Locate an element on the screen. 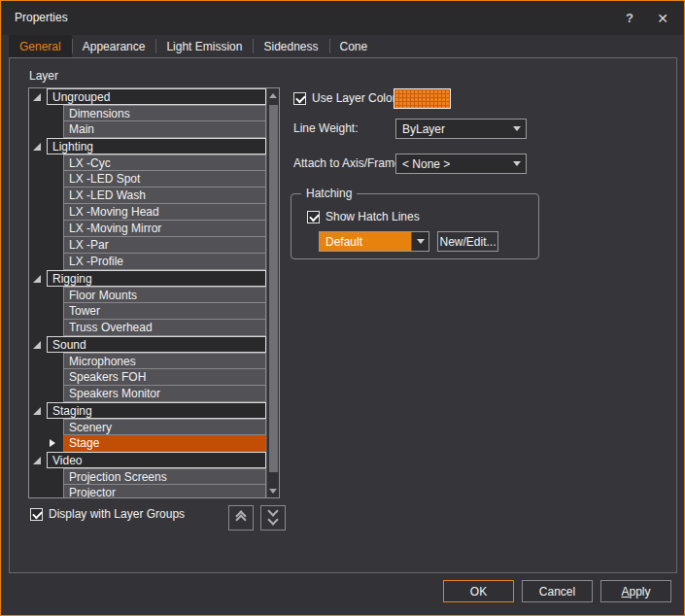 This screenshot has height=616, width=685. layer-row: Lighting is located at coordinates (148, 146).